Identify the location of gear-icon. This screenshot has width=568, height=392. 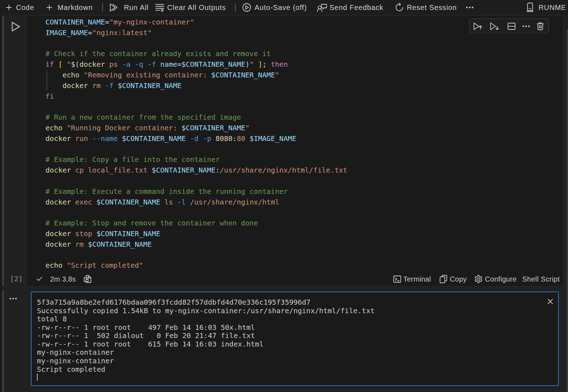
(479, 279).